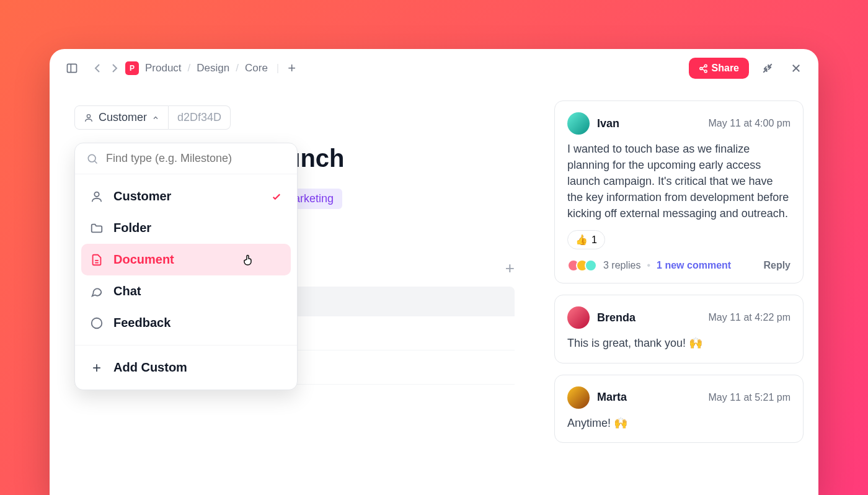  Describe the element at coordinates (679, 318) in the screenshot. I see `comment-header: BrendaMay 11 at 4:22 pm` at that location.